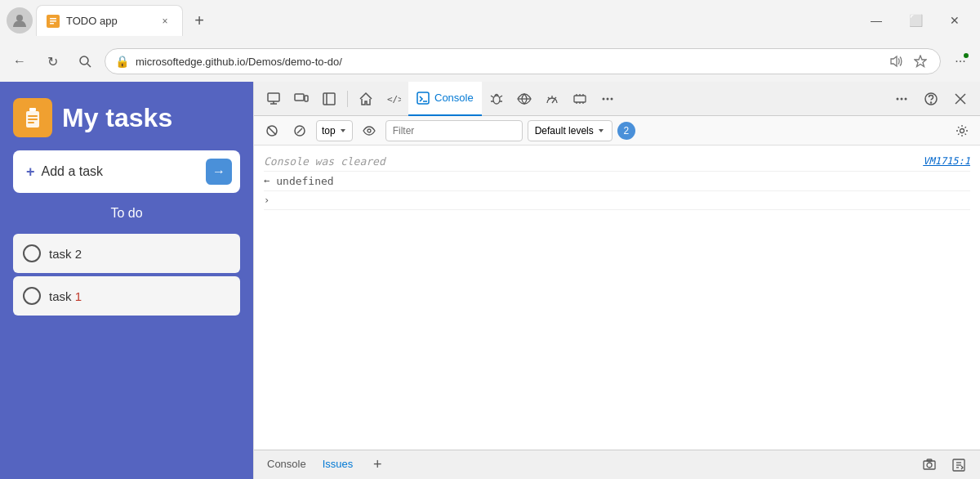 The width and height of the screenshot is (980, 479). Describe the element at coordinates (902, 99) in the screenshot. I see `customize-btn` at that location.